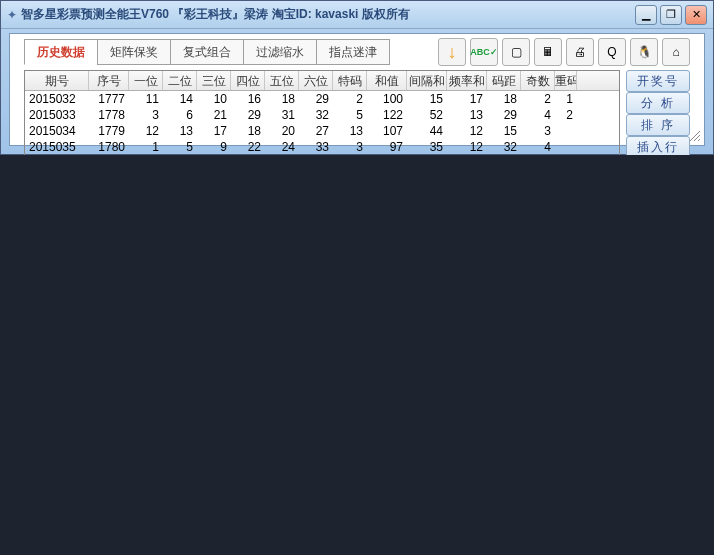 The width and height of the screenshot is (714, 555). What do you see at coordinates (322, 147) in the screenshot?
I see `table-row: 201503517801592224333973512324` at bounding box center [322, 147].